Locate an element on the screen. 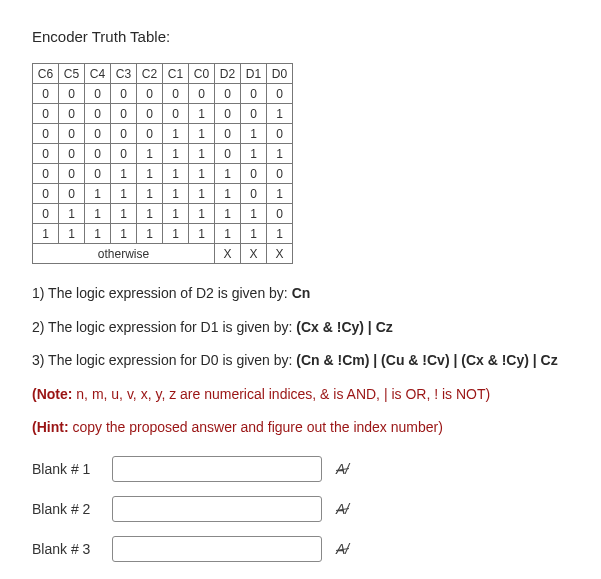 The height and width of the screenshot is (579, 601). table-header-cell: C3 is located at coordinates (124, 74).